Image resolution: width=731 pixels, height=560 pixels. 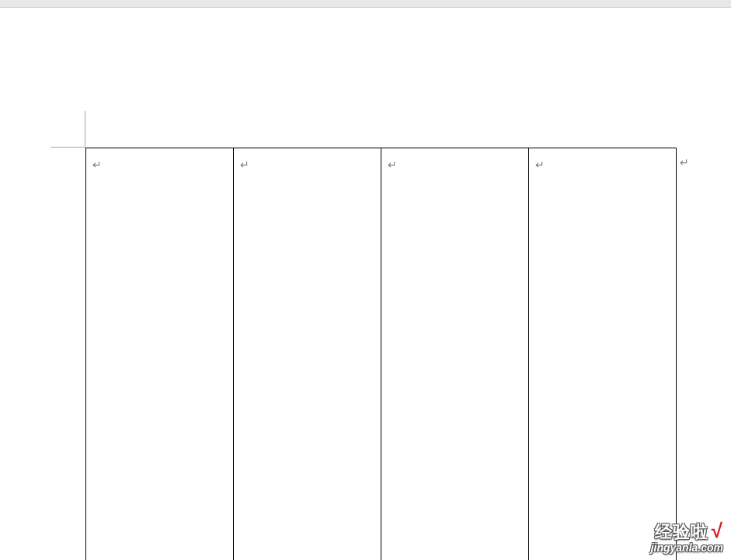 What do you see at coordinates (455, 354) in the screenshot?
I see `table-cell-3: ↵` at bounding box center [455, 354].